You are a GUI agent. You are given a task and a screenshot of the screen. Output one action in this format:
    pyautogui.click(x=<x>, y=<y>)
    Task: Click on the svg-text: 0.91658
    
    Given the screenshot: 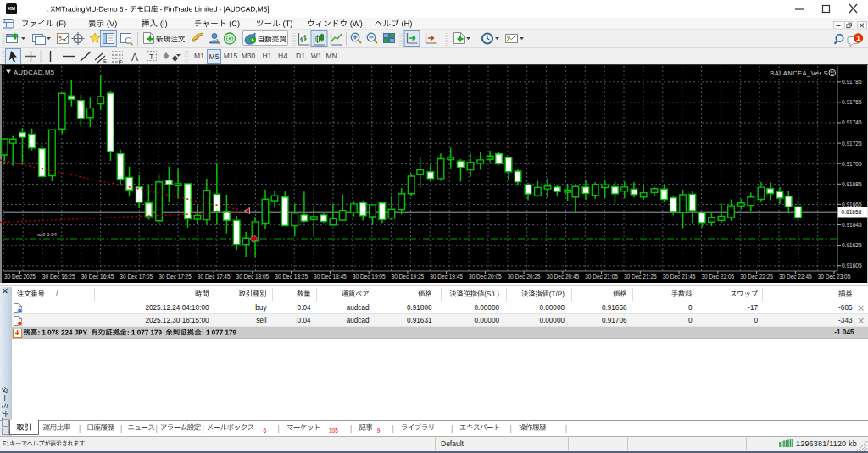 What is the action you would take?
    pyautogui.click(x=852, y=212)
    